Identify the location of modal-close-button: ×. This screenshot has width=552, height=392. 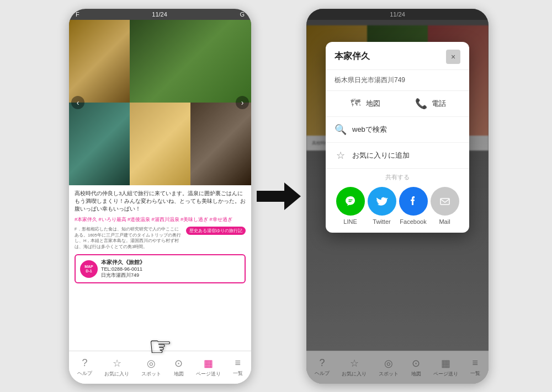
(453, 57).